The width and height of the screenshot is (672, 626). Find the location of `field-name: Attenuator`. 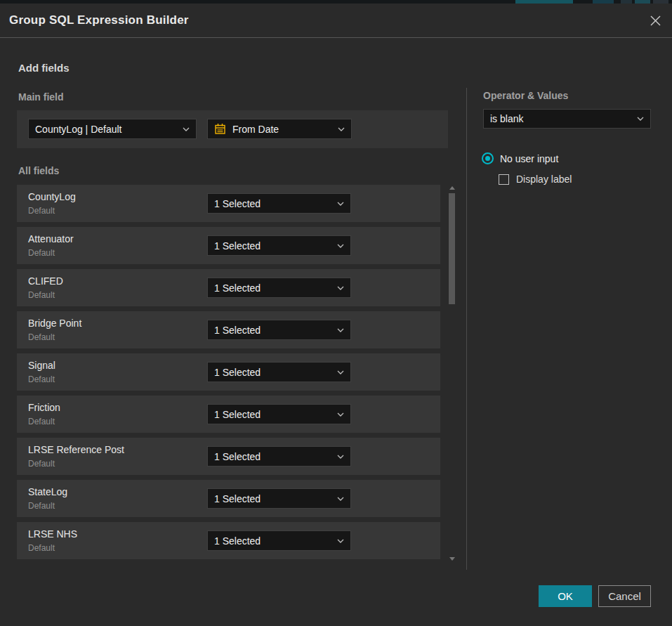

field-name: Attenuator is located at coordinates (51, 239).